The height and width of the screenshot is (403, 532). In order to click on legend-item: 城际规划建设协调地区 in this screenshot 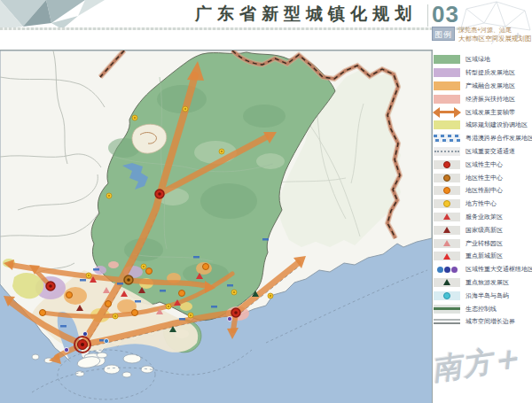, I will do `click(482, 126)`.